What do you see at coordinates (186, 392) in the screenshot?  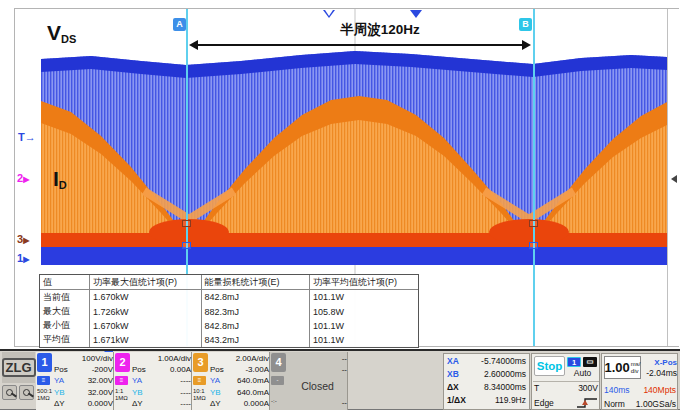 I see `channel2-yb: ----` at bounding box center [186, 392].